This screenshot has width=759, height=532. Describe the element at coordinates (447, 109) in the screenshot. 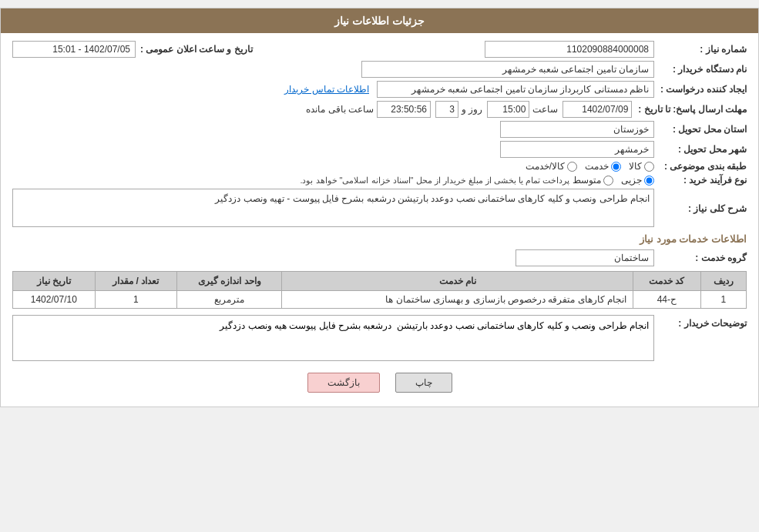

I see `mohlat-roz-value: 3` at that location.